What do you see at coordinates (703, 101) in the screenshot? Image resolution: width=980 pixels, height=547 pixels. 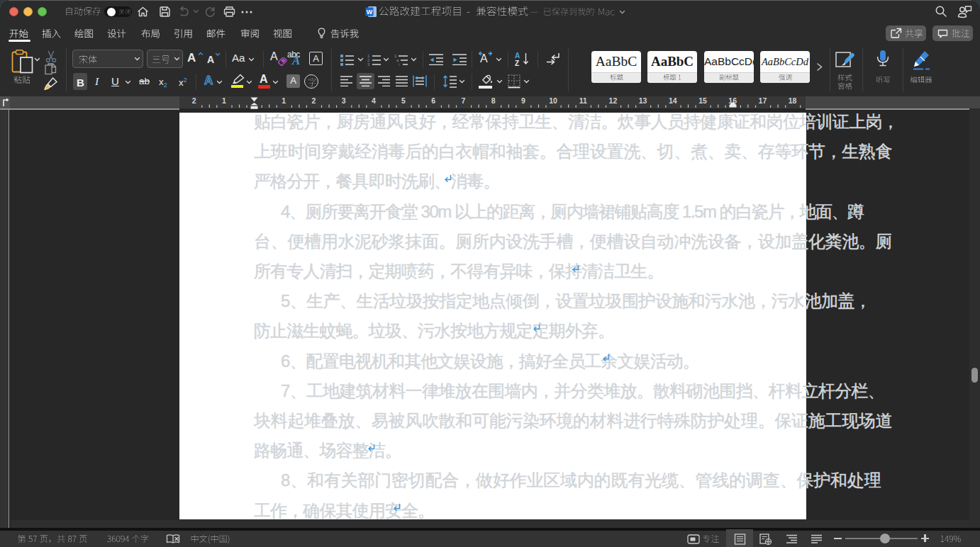 I see `svg-text: 15` at bounding box center [703, 101].